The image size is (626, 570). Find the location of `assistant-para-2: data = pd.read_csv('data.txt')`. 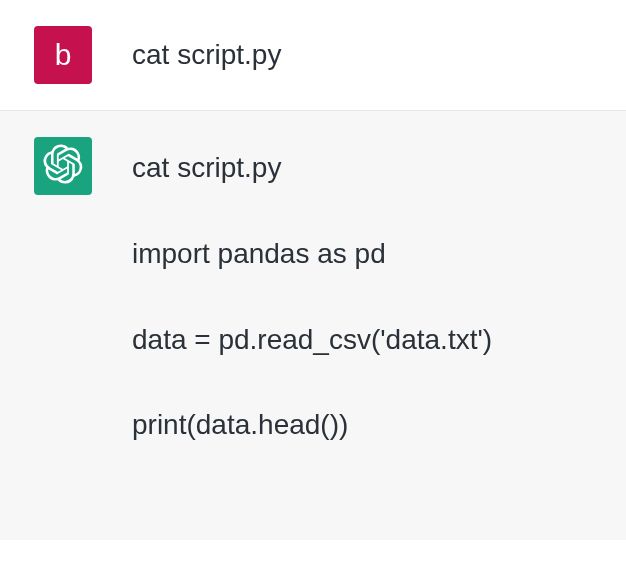

assistant-para-2: data = pd.read_csv('data.txt') is located at coordinates (362, 340).